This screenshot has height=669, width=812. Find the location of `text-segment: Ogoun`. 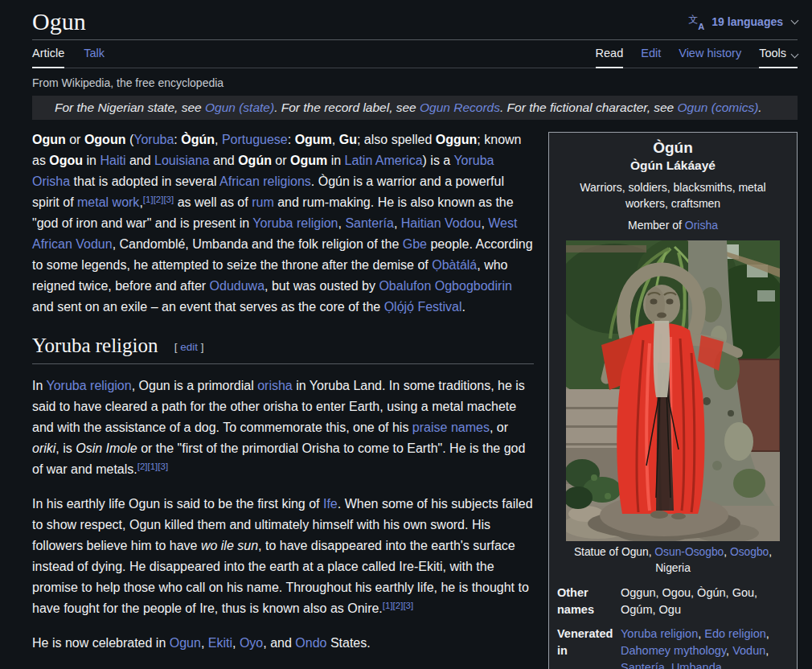

text-segment: Ogoun is located at coordinates (105, 140).